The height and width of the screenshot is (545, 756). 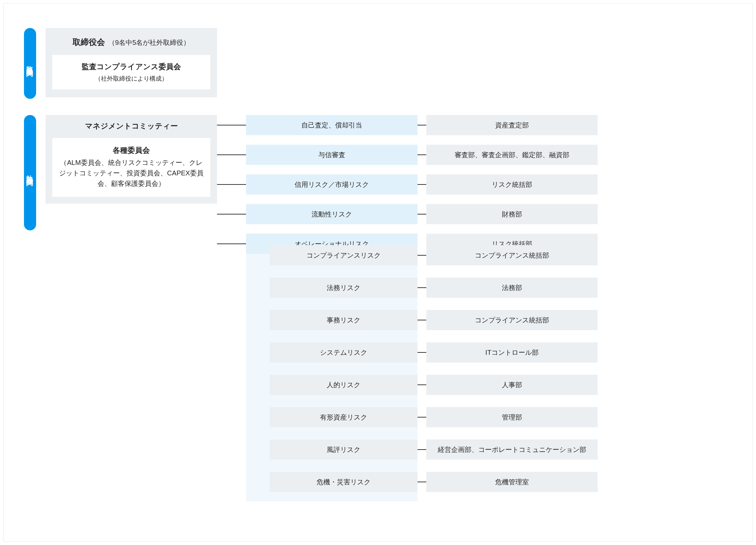 I want to click on sub-risk-box: 法務リスク, so click(x=344, y=288).